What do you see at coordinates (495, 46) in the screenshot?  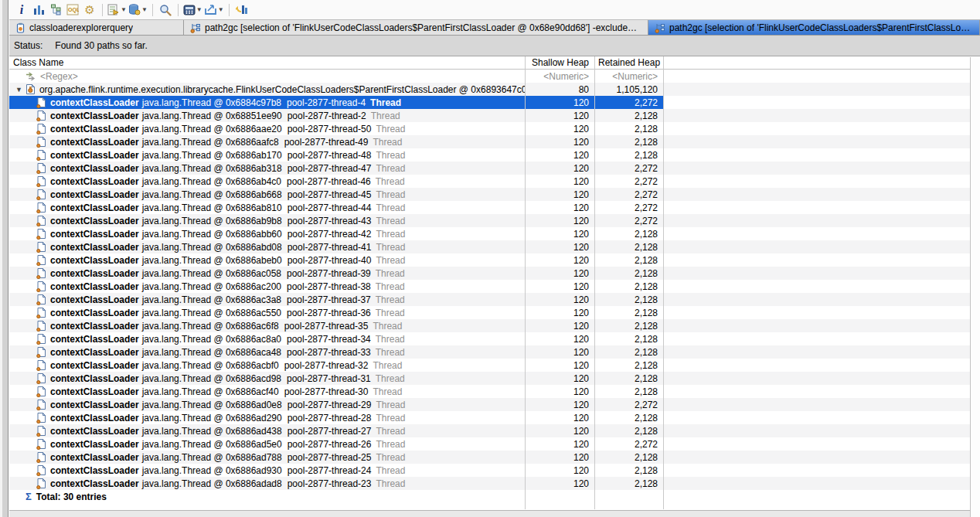 I see `status-bar: Status: Found 30 paths so far.` at bounding box center [495, 46].